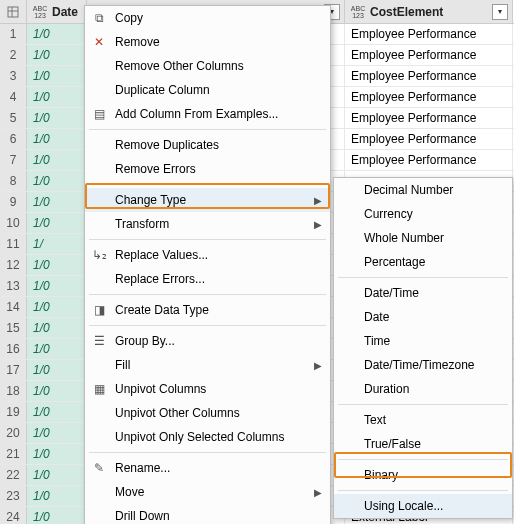  I want to click on menu-using-locale: Using Locale..., so click(423, 506).